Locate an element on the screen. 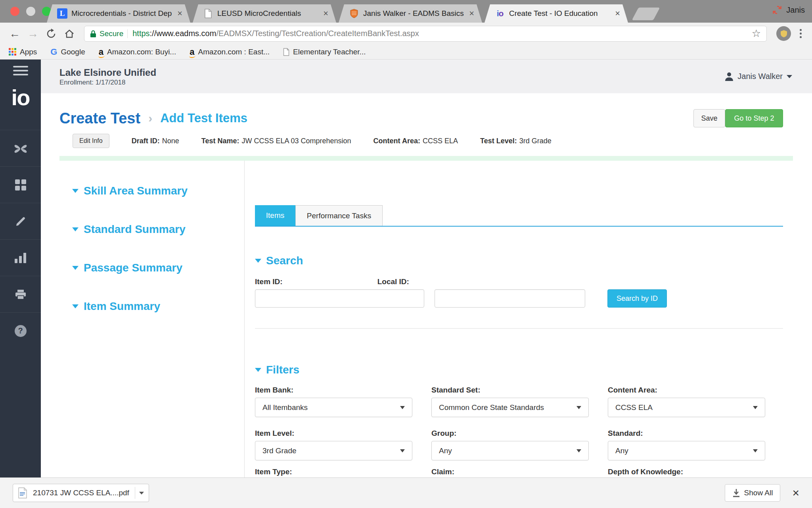 The image size is (812, 508). download-bar: 210731 JW CCSS ELA....pdf Show All × is located at coordinates (406, 493).